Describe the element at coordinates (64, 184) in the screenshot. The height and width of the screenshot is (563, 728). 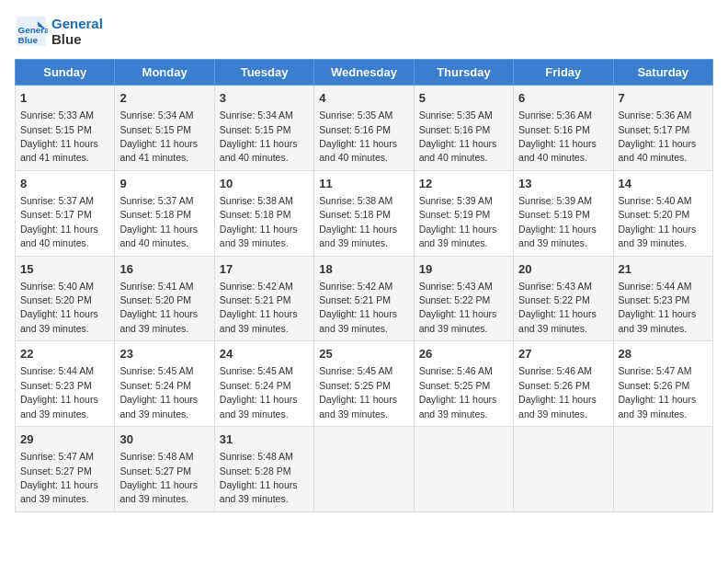
I see `day-number: 8` at that location.